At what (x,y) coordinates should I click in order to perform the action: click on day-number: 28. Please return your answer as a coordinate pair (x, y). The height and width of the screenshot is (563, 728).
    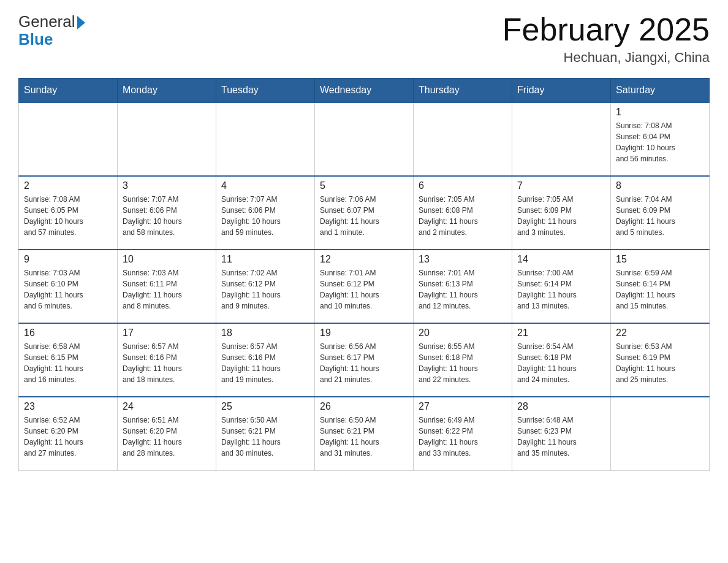
    Looking at the image, I should click on (561, 407).